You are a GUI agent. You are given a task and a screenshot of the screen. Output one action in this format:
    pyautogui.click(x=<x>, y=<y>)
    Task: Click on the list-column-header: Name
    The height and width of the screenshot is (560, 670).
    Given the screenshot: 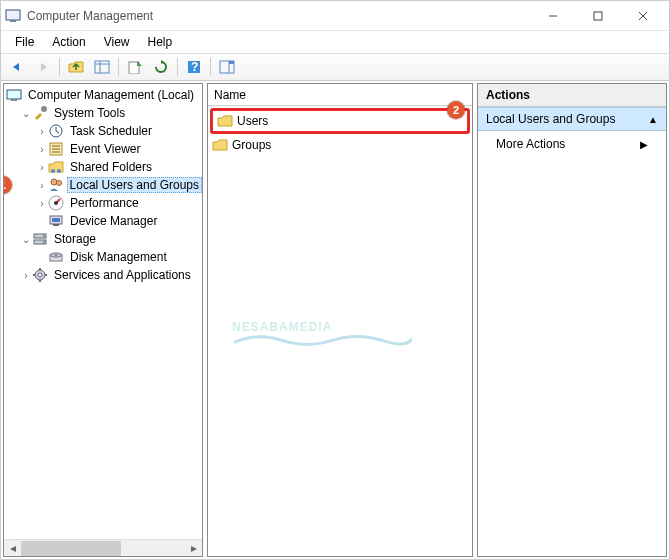 What is the action you would take?
    pyautogui.click(x=340, y=95)
    